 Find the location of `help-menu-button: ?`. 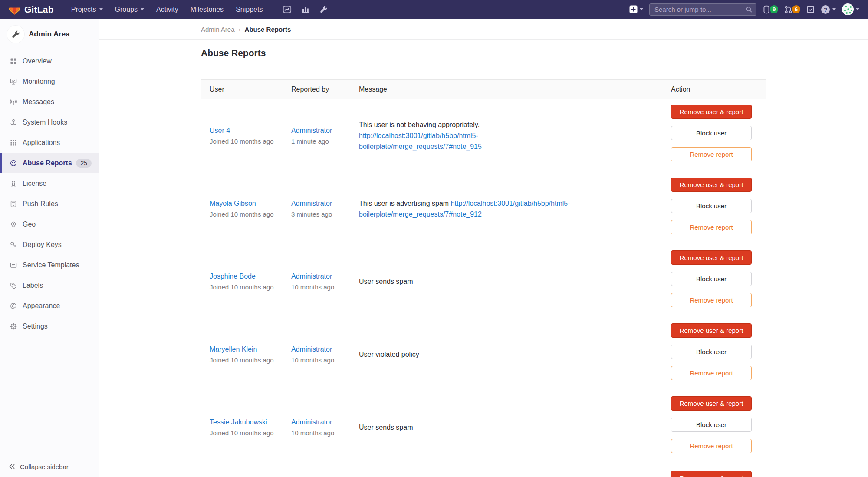

help-menu-button: ? is located at coordinates (828, 10).